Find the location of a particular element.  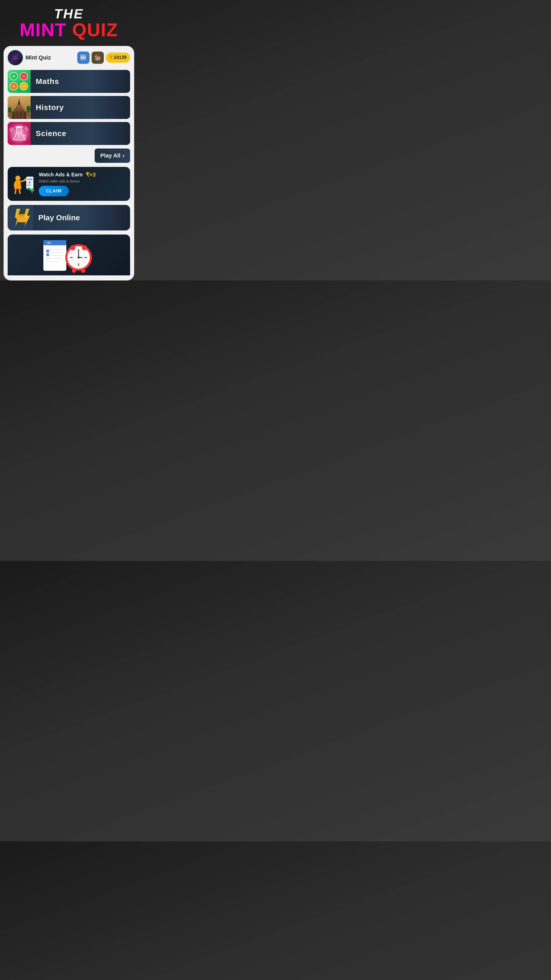

science-label: Science is located at coordinates (51, 133).